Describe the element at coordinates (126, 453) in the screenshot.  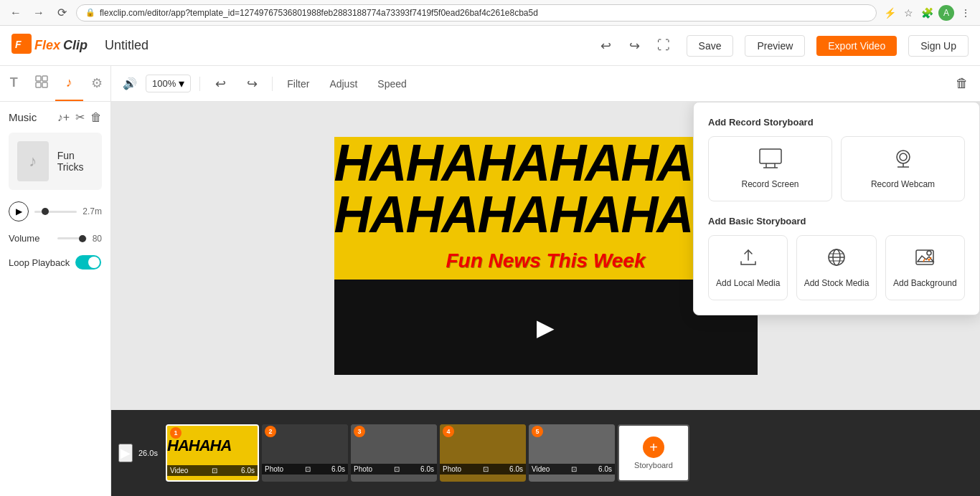
I see `timeline-play-button: ▶` at that location.